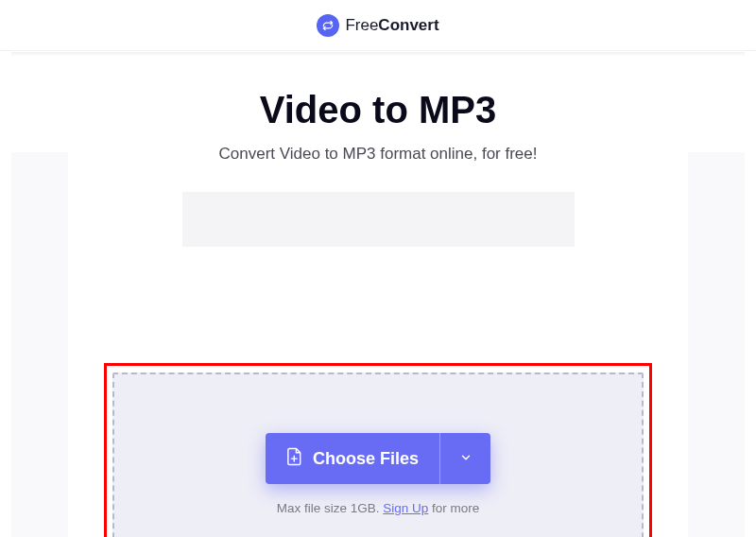 The height and width of the screenshot is (537, 756). I want to click on logo-icon, so click(328, 26).